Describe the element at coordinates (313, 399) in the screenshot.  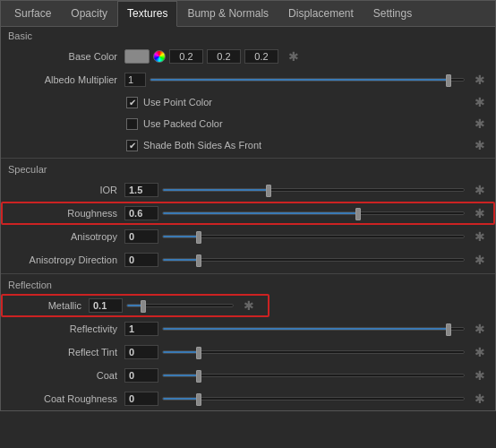
I see `coat-roughness-slider` at that location.